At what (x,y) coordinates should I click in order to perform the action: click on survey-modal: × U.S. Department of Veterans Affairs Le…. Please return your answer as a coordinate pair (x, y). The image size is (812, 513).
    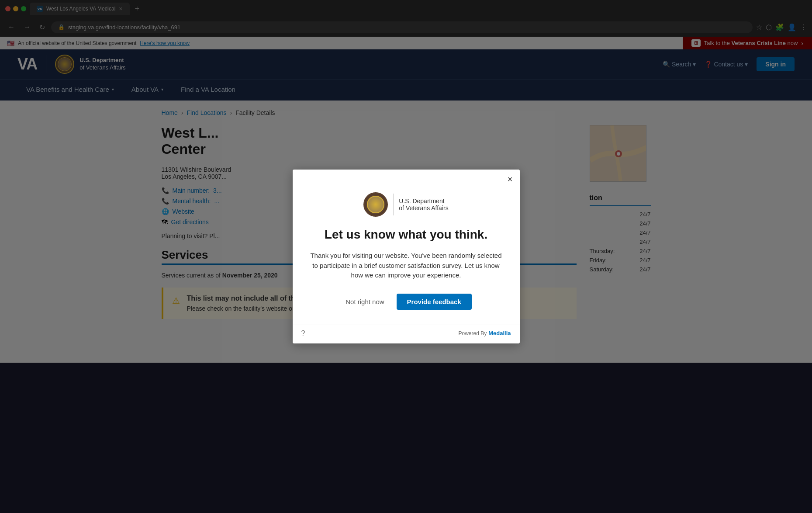
    Looking at the image, I should click on (406, 256).